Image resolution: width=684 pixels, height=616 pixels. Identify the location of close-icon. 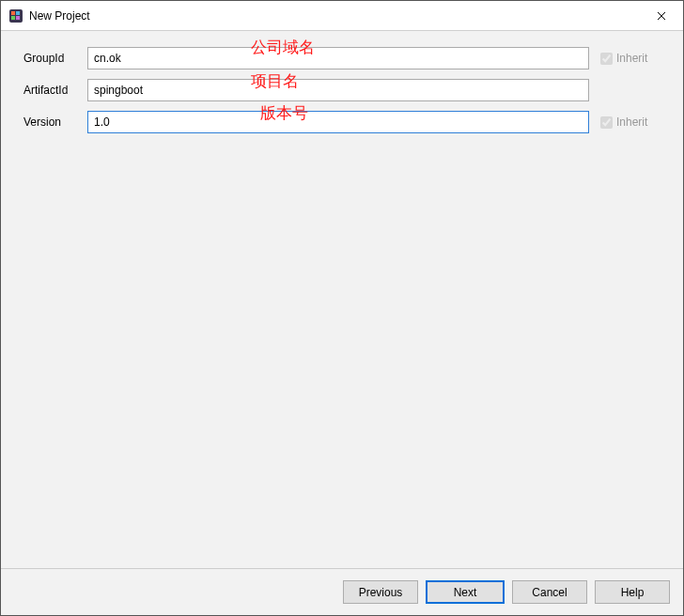
(661, 16).